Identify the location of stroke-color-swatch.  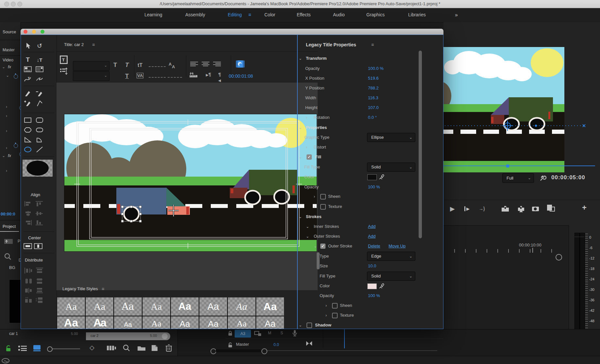
(372, 286).